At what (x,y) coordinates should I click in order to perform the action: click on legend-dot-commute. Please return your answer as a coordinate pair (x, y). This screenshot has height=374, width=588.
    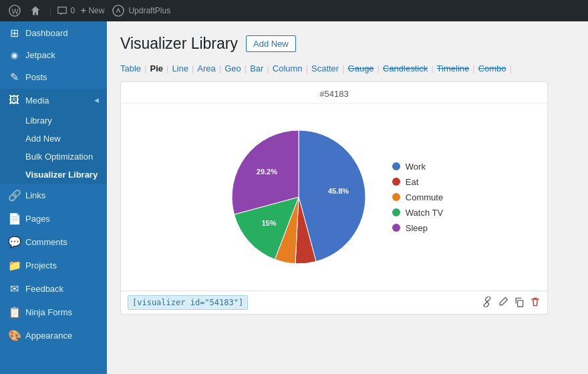
    Looking at the image, I should click on (396, 197).